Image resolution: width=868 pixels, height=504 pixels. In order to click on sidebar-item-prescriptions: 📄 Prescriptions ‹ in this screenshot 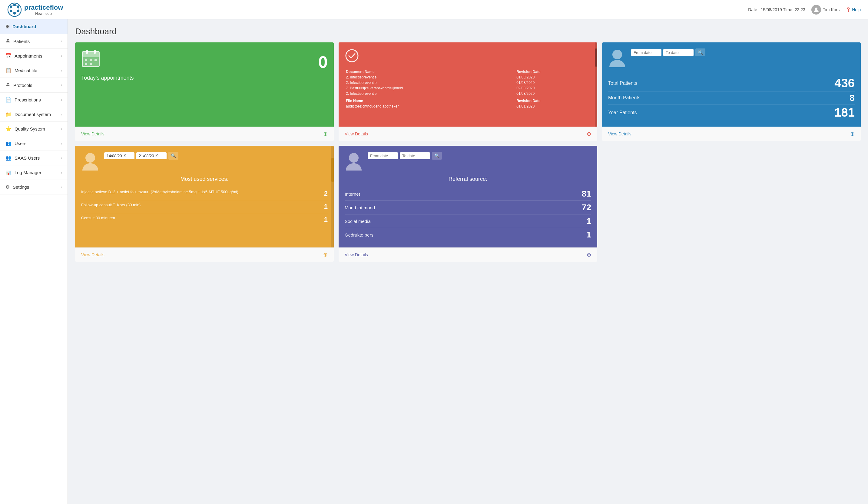, I will do `click(34, 100)`.